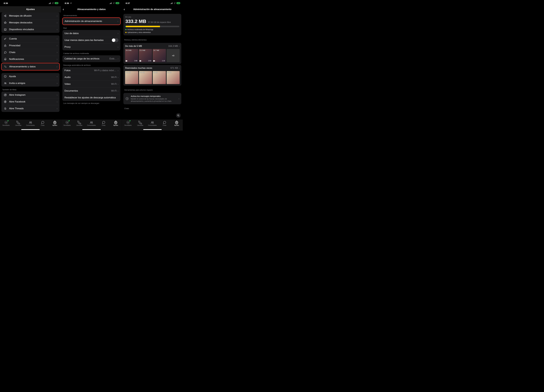  I want to click on content-scroll: Almacenamiento Administración de almacen…, so click(92, 71).